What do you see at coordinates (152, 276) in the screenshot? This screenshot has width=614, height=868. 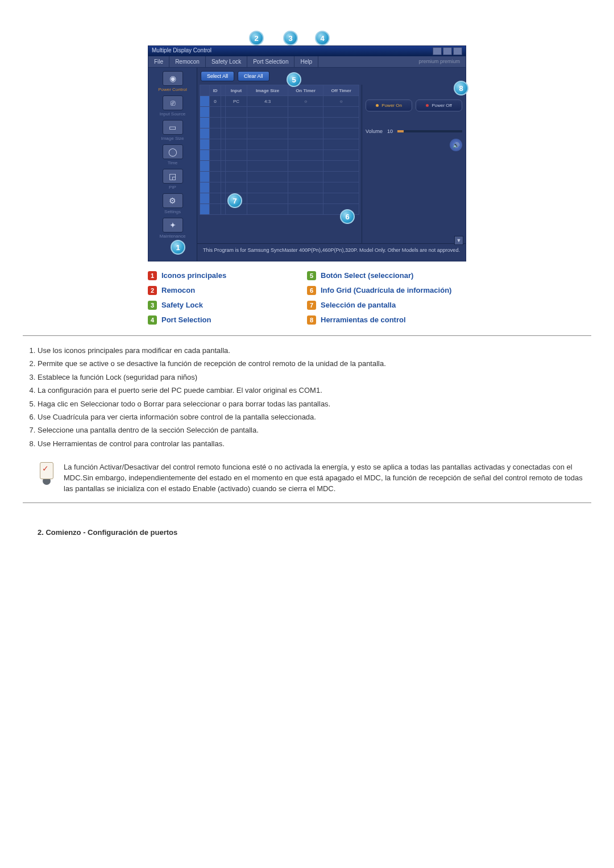 I see `legend-number: 1` at bounding box center [152, 276].